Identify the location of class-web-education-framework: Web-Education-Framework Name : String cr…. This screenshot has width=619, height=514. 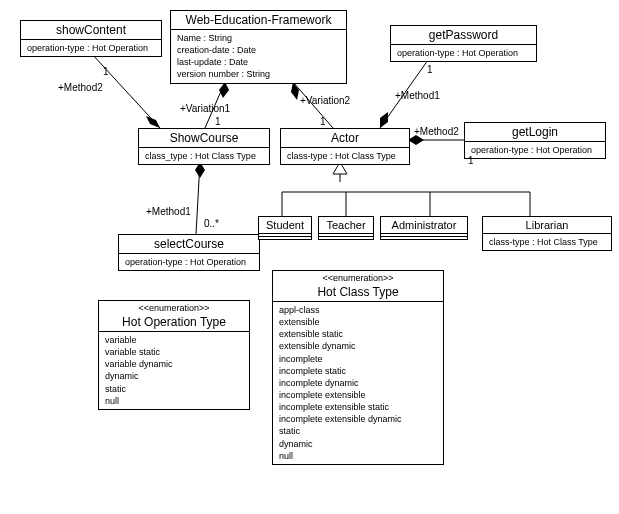
(258, 47).